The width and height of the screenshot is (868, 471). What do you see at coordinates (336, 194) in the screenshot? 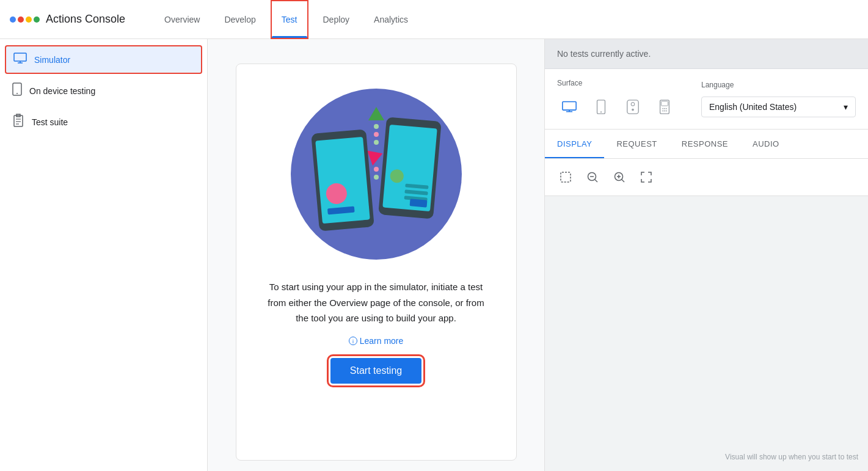
I see `circle-pink` at bounding box center [336, 194].